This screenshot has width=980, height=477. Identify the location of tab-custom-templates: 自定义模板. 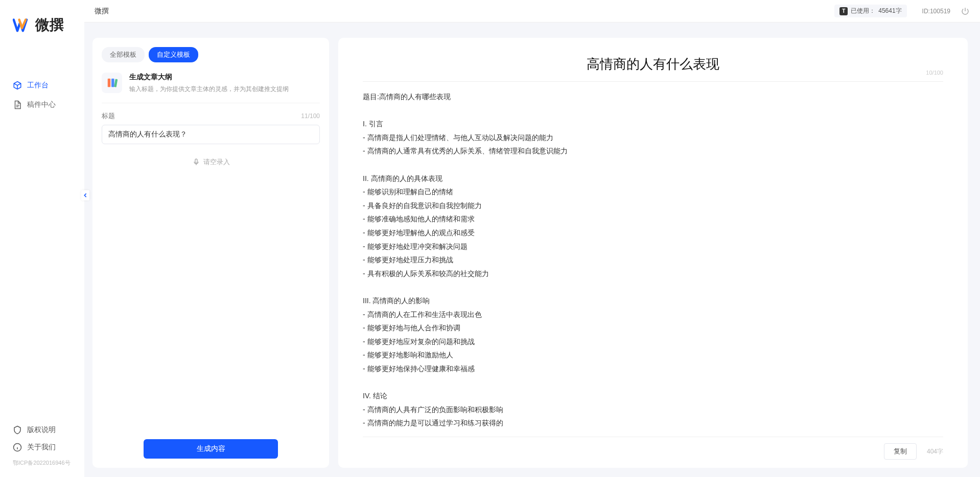
(174, 55).